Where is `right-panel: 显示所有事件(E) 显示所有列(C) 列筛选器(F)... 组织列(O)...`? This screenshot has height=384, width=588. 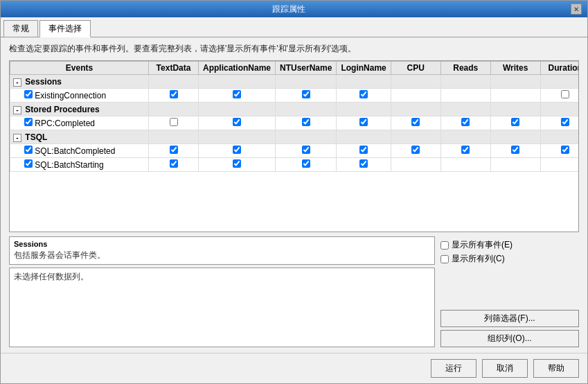
right-panel: 显示所有事件(E) 显示所有列(C) 列筛选器(F)... 组织列(O)... is located at coordinates (510, 292).